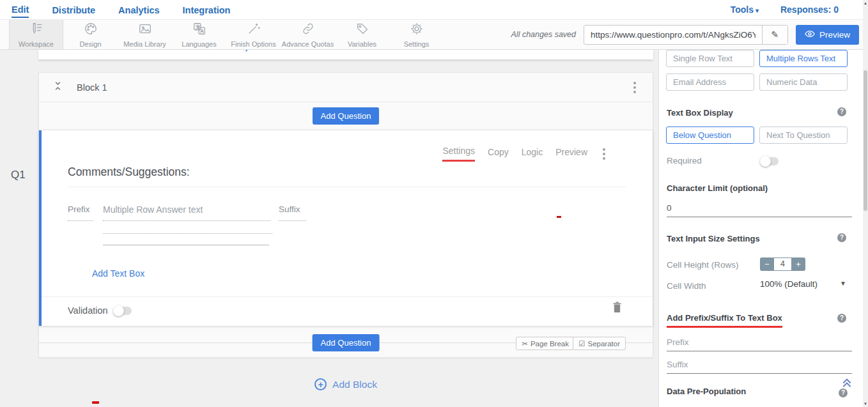 The width and height of the screenshot is (868, 407). Describe the element at coordinates (199, 35) in the screenshot. I see `toolbar-tab-languages: 文A Languages` at that location.